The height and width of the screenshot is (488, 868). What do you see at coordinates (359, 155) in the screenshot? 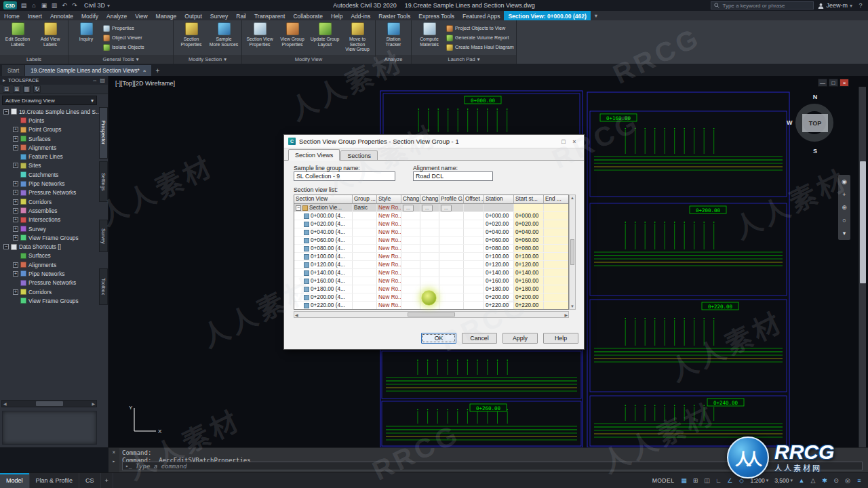
I see `dialog-tab-sections: Sections` at bounding box center [359, 155].